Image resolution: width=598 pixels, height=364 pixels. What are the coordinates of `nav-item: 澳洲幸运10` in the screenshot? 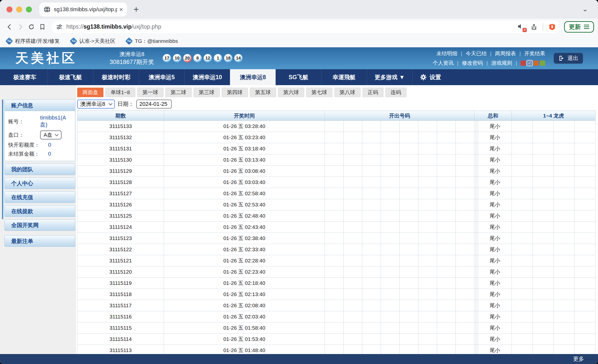 It's located at (207, 77).